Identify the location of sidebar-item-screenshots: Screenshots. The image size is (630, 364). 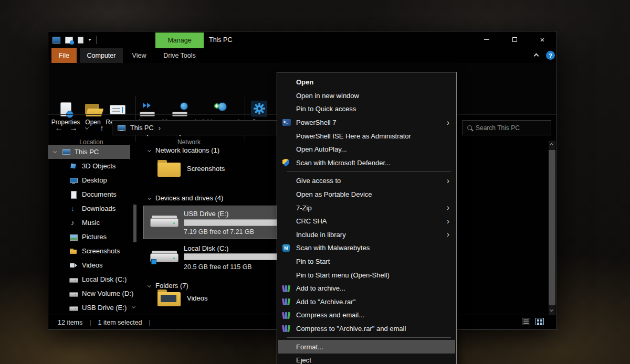
(94, 251).